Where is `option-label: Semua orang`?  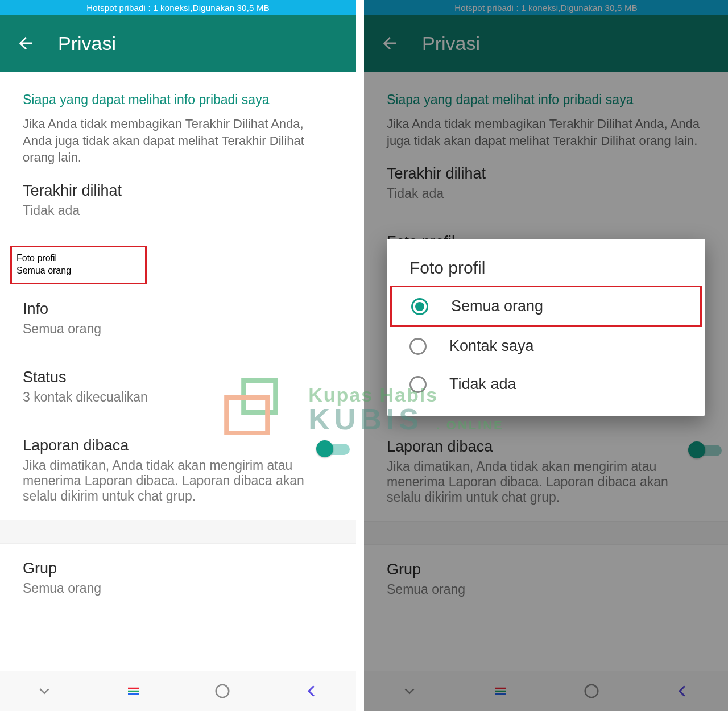
option-label: Semua orang is located at coordinates (497, 306).